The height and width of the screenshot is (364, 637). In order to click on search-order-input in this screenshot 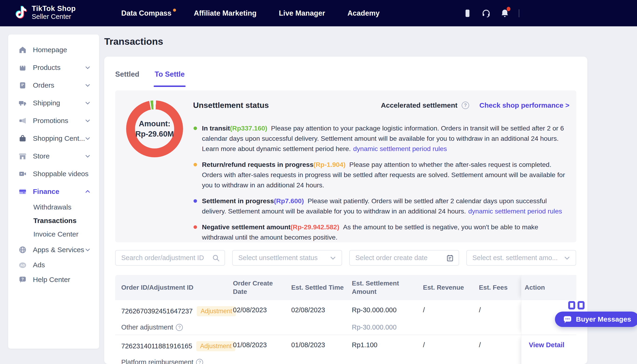, I will do `click(170, 258)`.